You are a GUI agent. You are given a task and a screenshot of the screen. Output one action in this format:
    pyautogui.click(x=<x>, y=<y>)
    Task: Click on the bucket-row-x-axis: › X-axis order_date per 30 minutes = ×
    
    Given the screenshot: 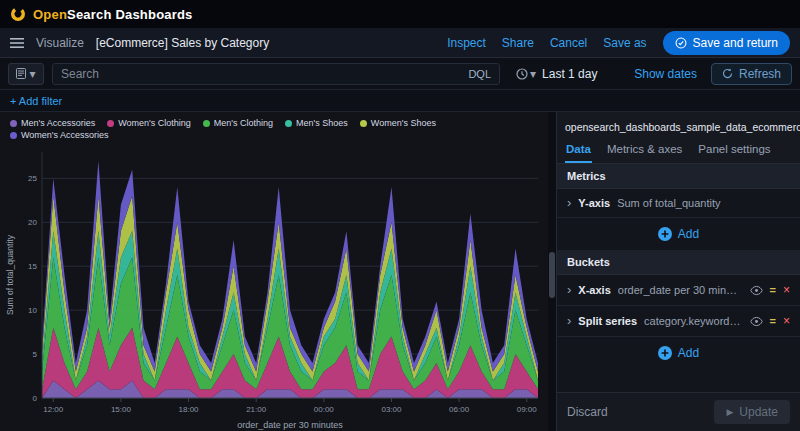 What is the action you would take?
    pyautogui.click(x=678, y=290)
    